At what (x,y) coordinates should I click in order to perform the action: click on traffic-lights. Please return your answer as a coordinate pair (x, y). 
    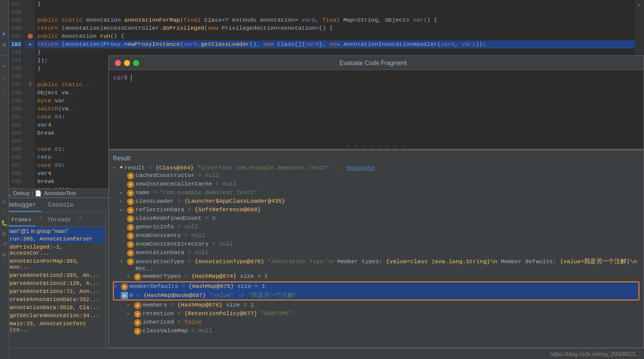
    Looking at the image, I should click on (127, 63).